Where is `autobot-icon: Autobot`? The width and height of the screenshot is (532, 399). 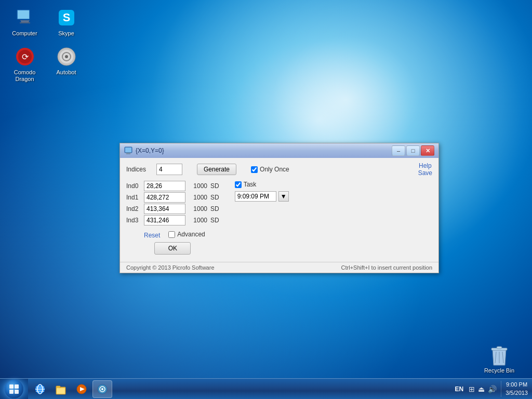 autobot-icon: Autobot is located at coordinates (66, 64).